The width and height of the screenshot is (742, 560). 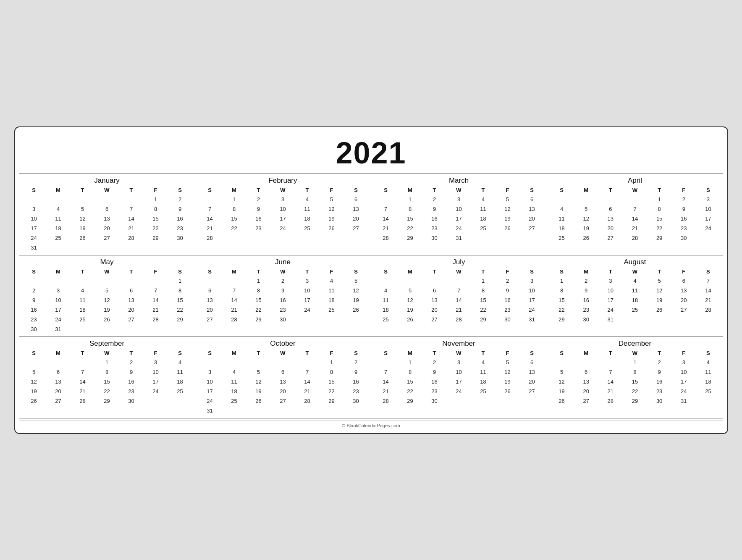 I want to click on month-cell-december: DecemberSMTWTFS1234567891011121314151617…, so click(x=635, y=378).